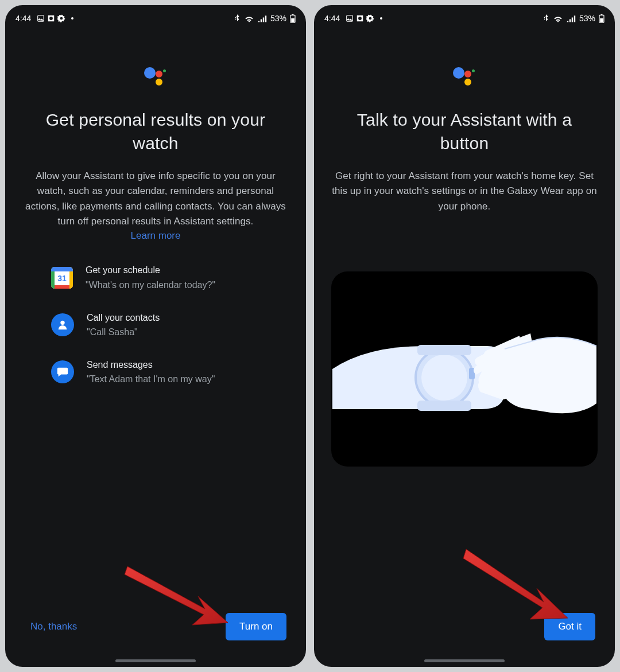 The image size is (620, 672). What do you see at coordinates (464, 369) in the screenshot?
I see `watch-illustration` at bounding box center [464, 369].